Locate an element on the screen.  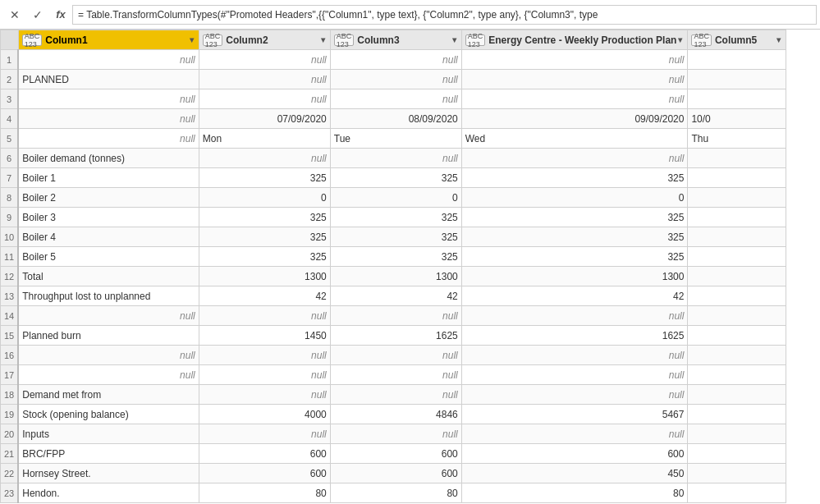
table-cell: Boiler 3 is located at coordinates (108, 218).